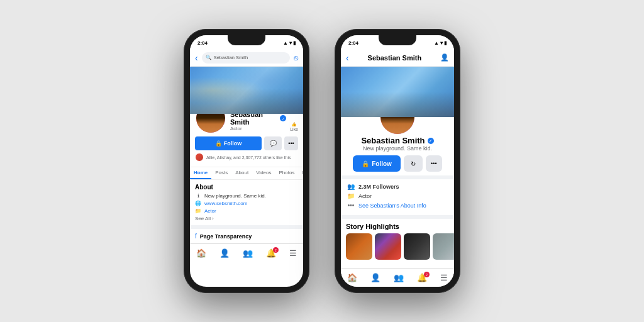 The width and height of the screenshot is (644, 322). Describe the element at coordinates (395, 58) in the screenshot. I see `nav-title: Sebastian Smith` at that location.